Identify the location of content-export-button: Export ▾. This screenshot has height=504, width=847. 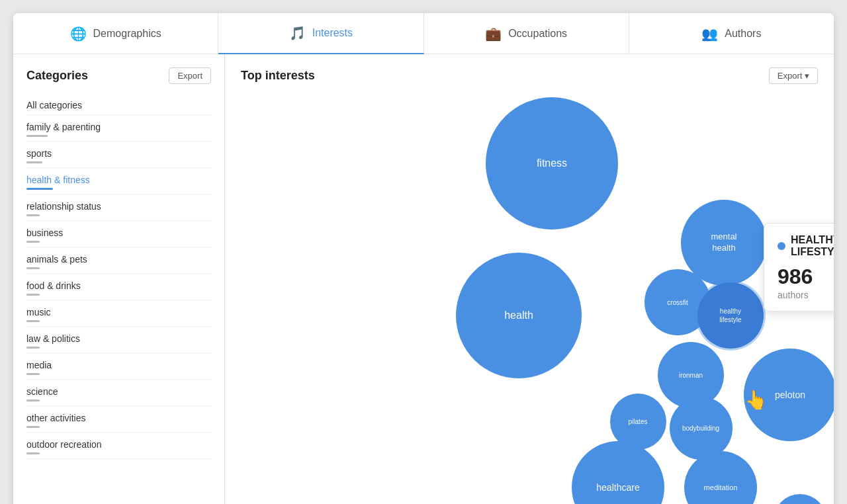
(793, 75).